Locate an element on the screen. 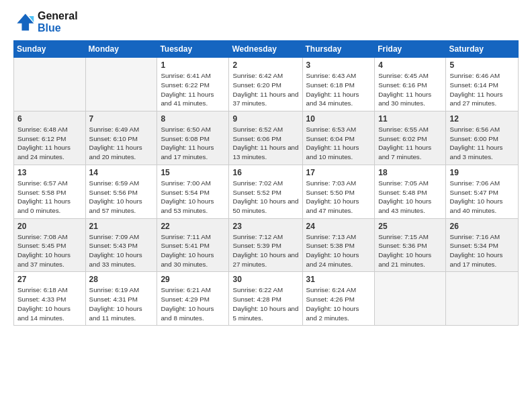 The height and width of the screenshot is (411, 532). calendar-cell: 10Sunrise: 6:53 AMSunset: 6:04 PMDayligh… is located at coordinates (339, 138).